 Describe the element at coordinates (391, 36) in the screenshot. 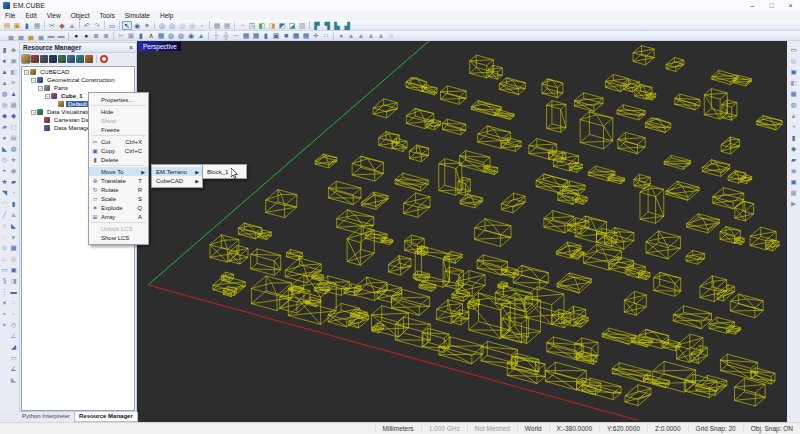

I see `home-icon: ⌂` at that location.